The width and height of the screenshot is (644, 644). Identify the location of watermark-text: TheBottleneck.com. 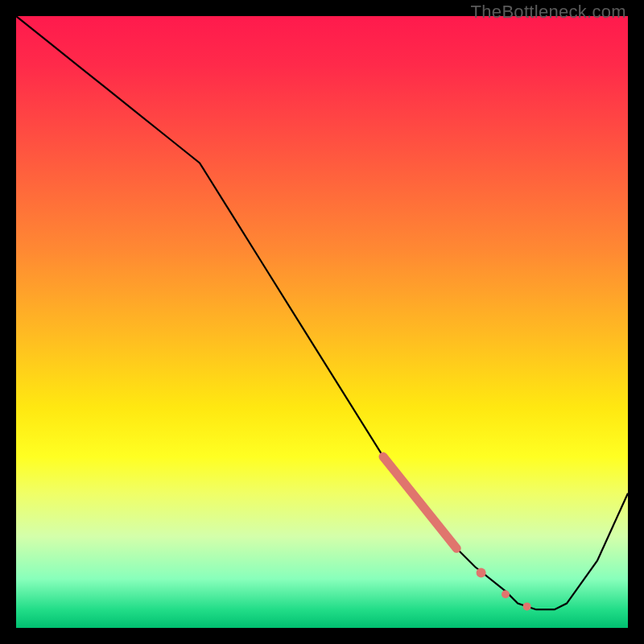
(549, 12).